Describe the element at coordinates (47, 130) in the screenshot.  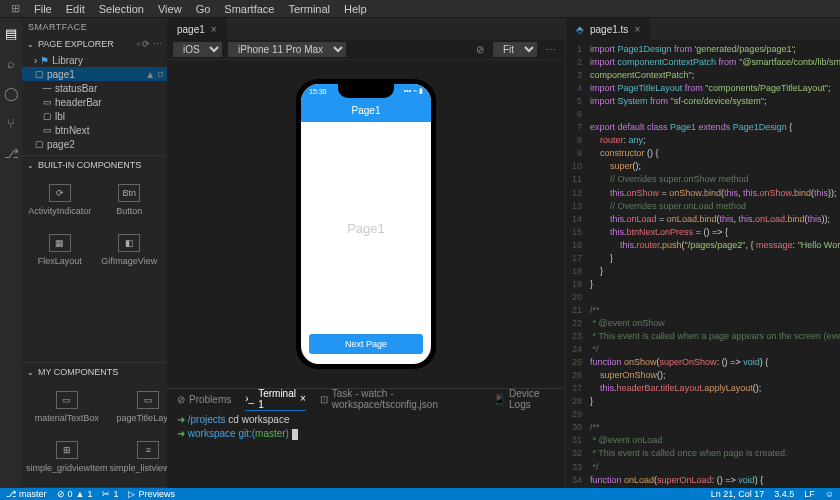
I see `item-icon: ▭` at that location.